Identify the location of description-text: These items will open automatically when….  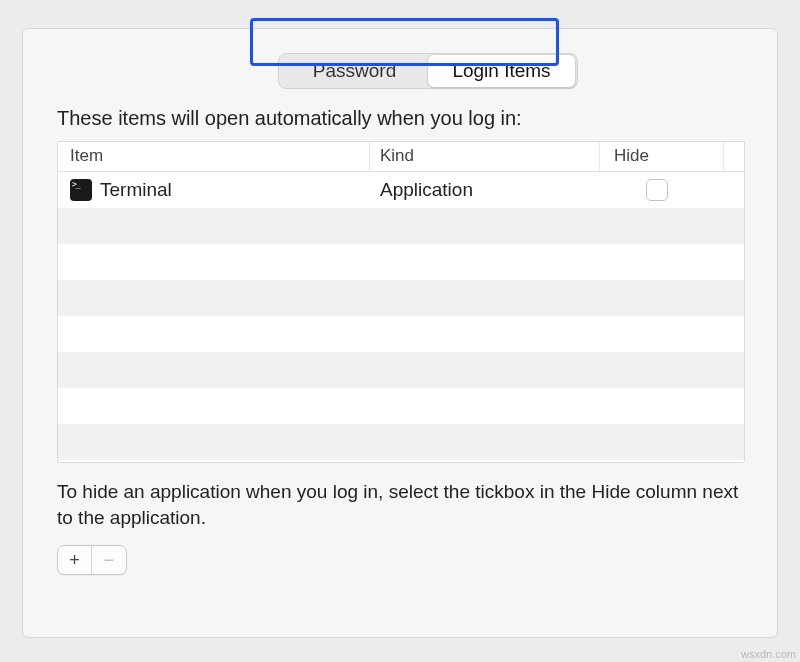
(290, 118).